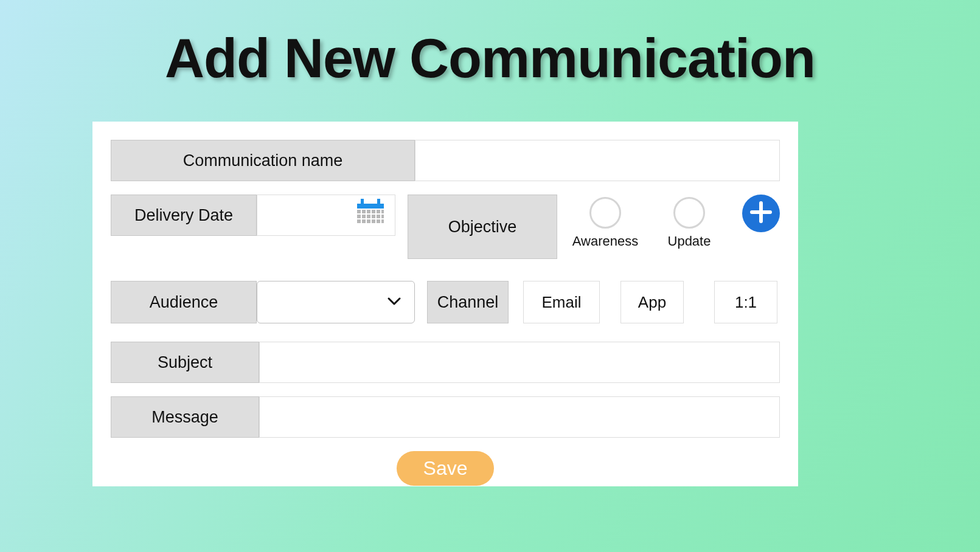 Image resolution: width=980 pixels, height=552 pixels. What do you see at coordinates (184, 215) in the screenshot?
I see `label-delivery-date: Delivery Date` at bounding box center [184, 215].